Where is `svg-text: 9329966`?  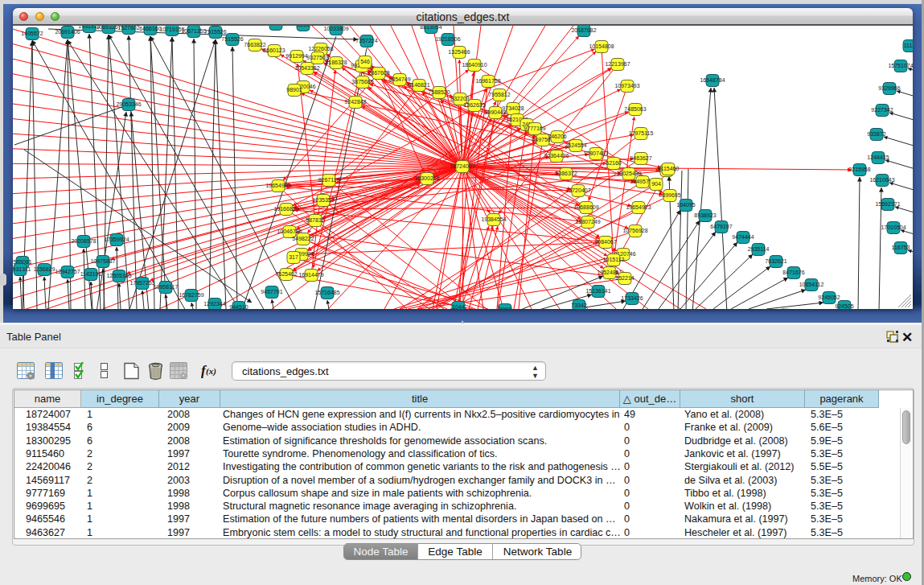 svg-text: 9329966 is located at coordinates (889, 89).